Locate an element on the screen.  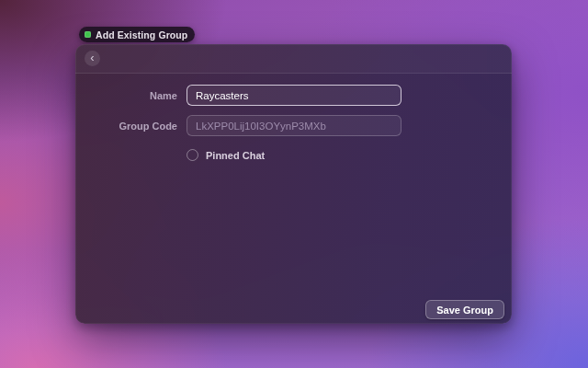
group-status-tag: Add Existing Group is located at coordinates (137, 35).